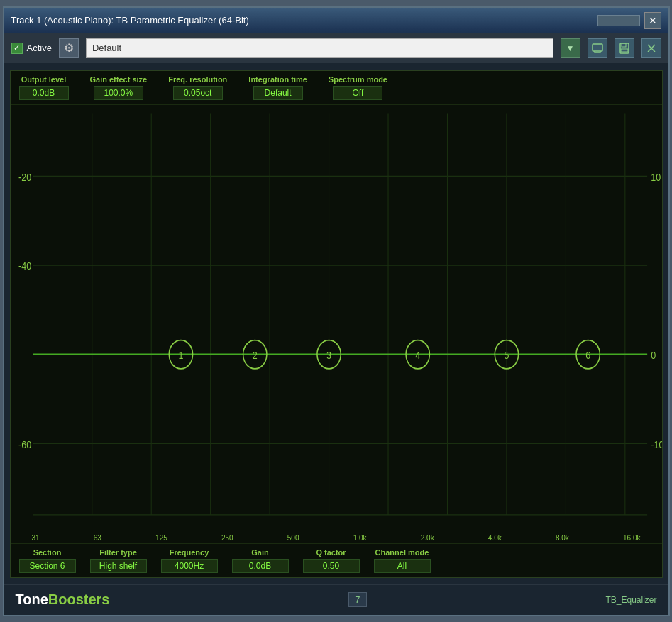 This screenshot has width=672, height=622. Describe the element at coordinates (358, 79) in the screenshot. I see `spectrum-mode-label: Spectrum mode` at that location.